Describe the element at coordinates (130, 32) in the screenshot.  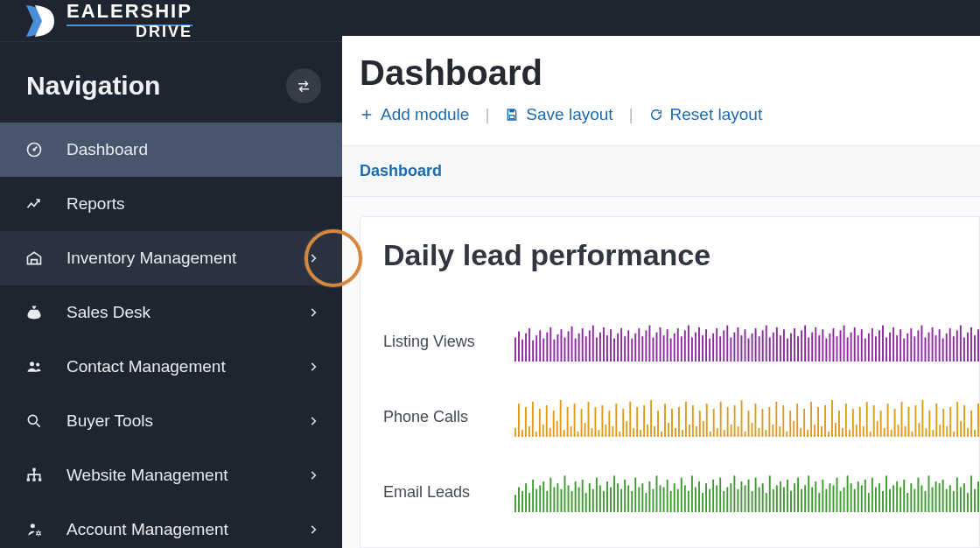
I see `brand-name-lower: DRIVE` at that location.